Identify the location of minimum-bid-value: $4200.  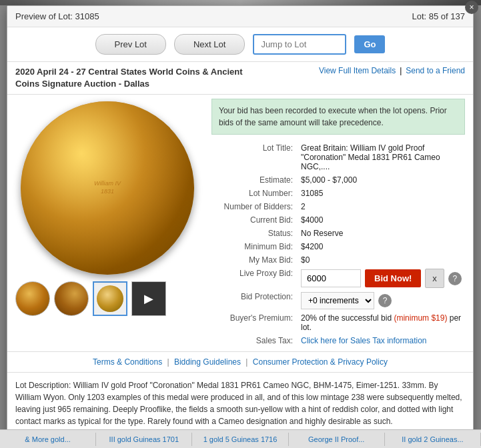
(382, 247).